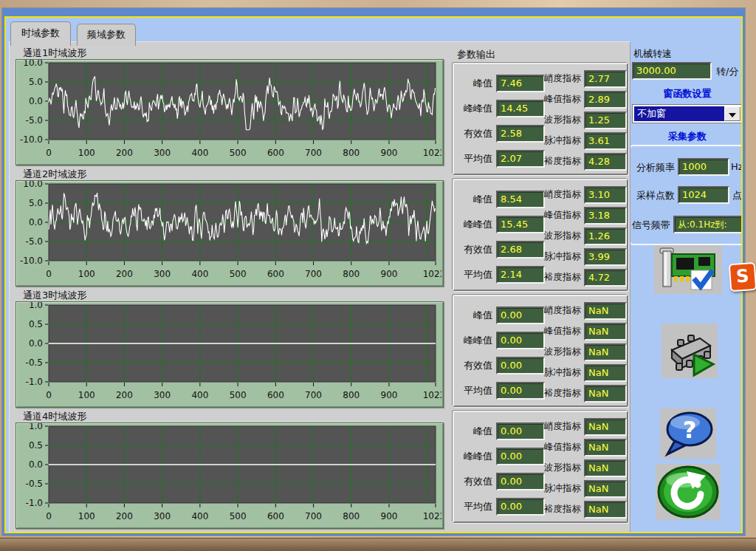 The height and width of the screenshot is (551, 756). I want to click on tab-time-domain: 时域参数, so click(41, 34).